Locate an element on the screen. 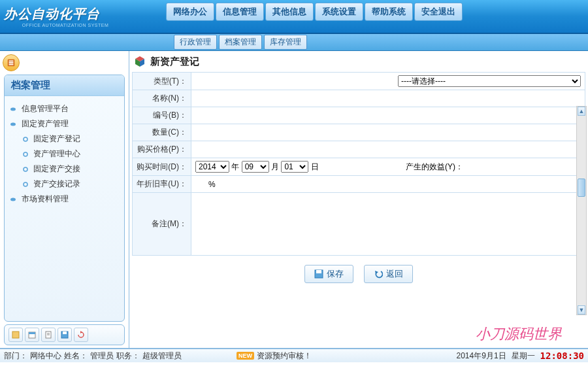 This screenshot has width=588, height=376. top-nav: 网络办公 信息管理 其他信息 系统设置 帮助系统 安全退出 is located at coordinates (314, 12).